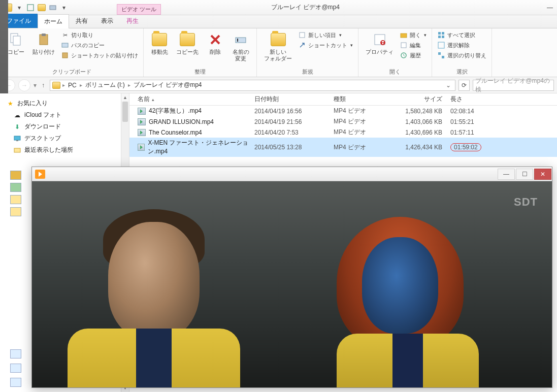  What do you see at coordinates (24, 85) in the screenshot?
I see `nav-forward-button: →` at bounding box center [24, 85].